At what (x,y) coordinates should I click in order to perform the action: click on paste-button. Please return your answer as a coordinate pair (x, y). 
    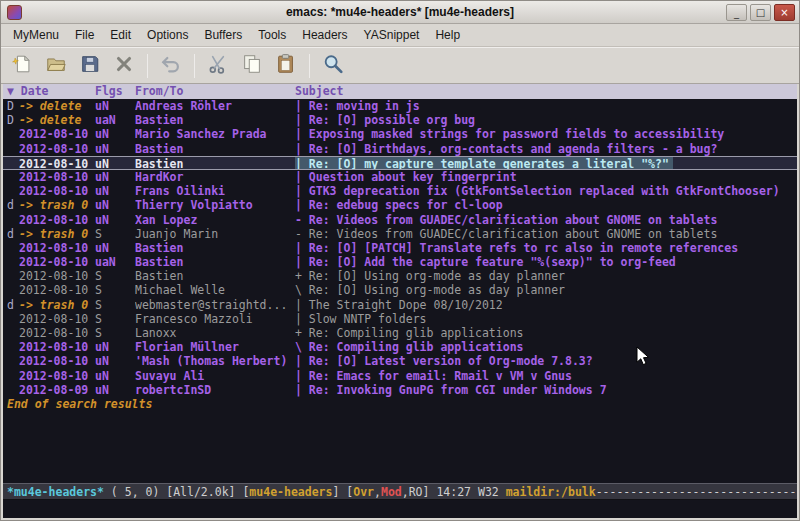
    Looking at the image, I should click on (286, 66).